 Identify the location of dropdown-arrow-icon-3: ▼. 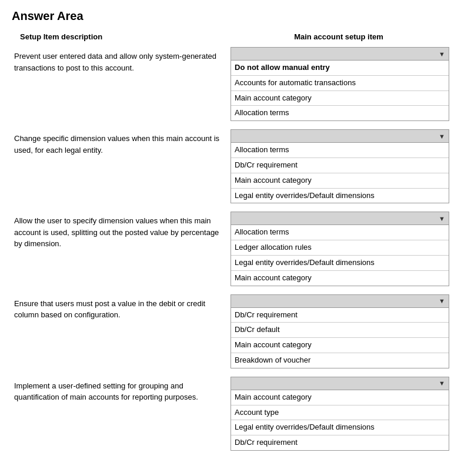
(442, 219).